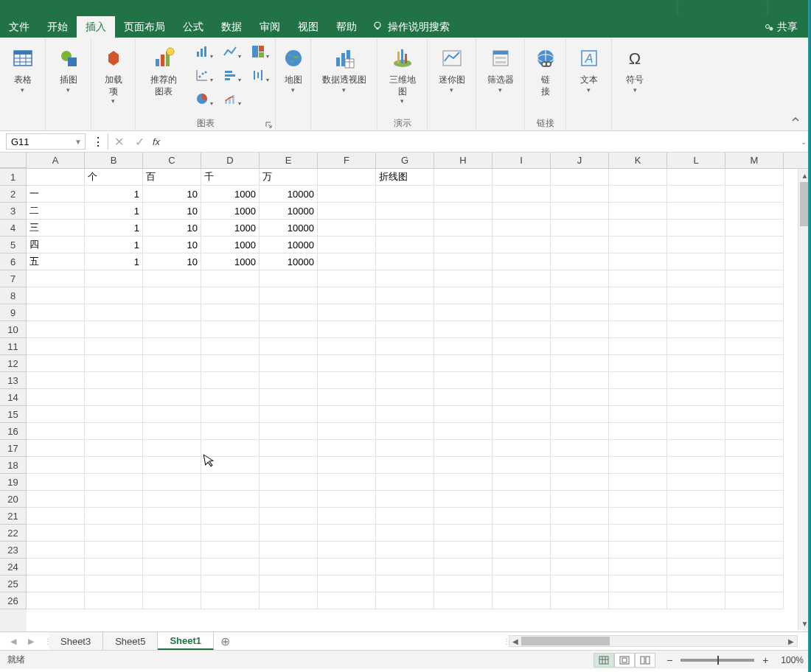  Describe the element at coordinates (230, 99) in the screenshot. I see `combo-chart-button: ▾` at that location.